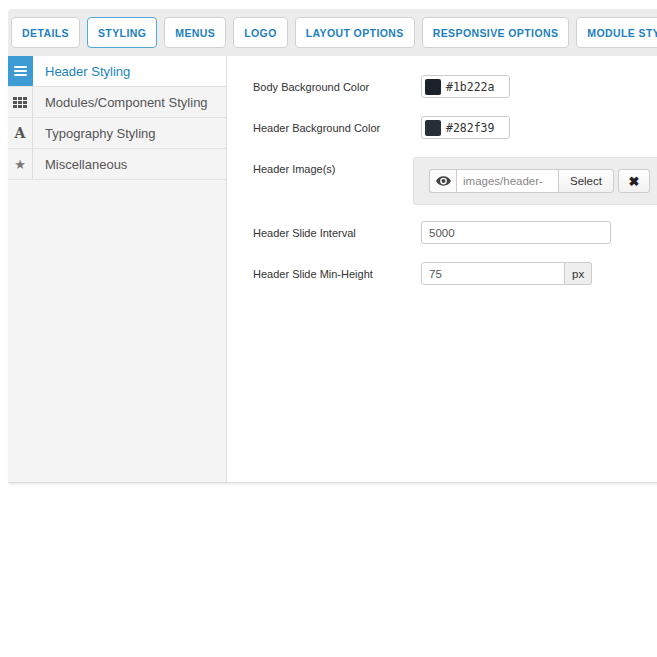 This screenshot has height=657, width=657. Describe the element at coordinates (20, 102) in the screenshot. I see `grid-icon` at that location.